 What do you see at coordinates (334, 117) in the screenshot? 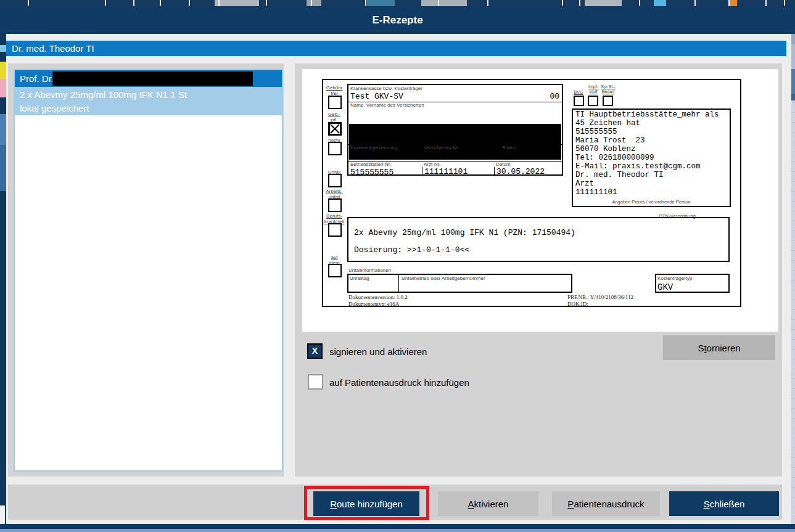
I see `fee-label-geb-pfl: Geb.- pfl.` at bounding box center [334, 117].